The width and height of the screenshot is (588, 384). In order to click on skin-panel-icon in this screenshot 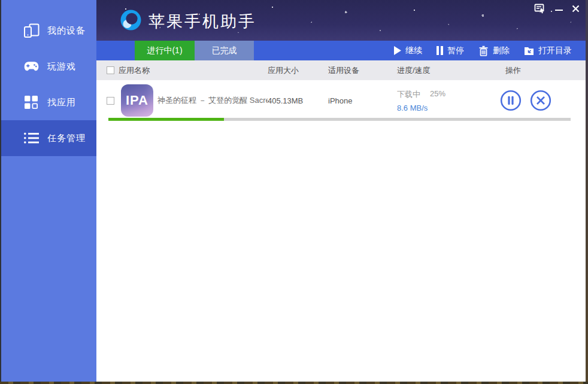, I will do `click(540, 8)`.